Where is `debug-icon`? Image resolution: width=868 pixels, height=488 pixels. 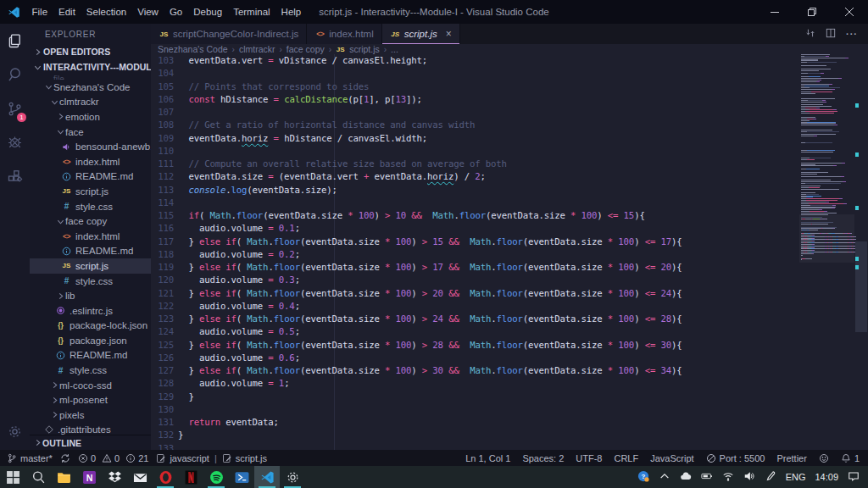 debug-icon is located at coordinates (15, 142).